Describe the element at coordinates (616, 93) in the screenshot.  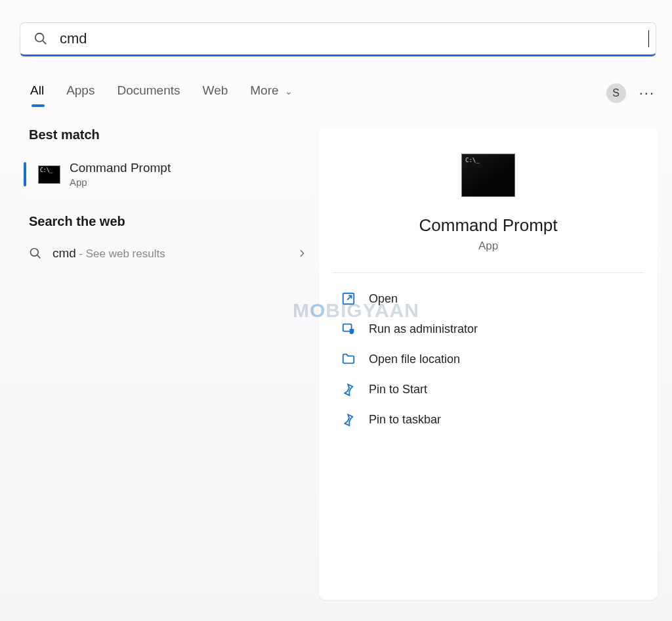
I see `user-avatar: S` at that location.